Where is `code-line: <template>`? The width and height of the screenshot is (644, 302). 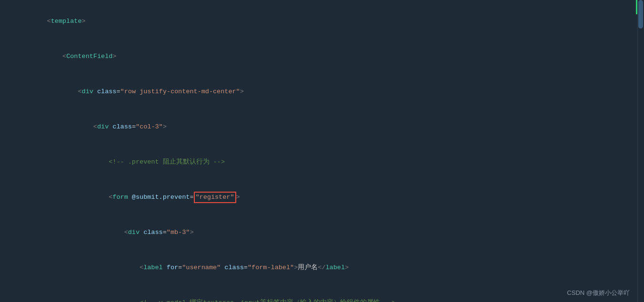
code-line: <template> is located at coordinates (322, 21).